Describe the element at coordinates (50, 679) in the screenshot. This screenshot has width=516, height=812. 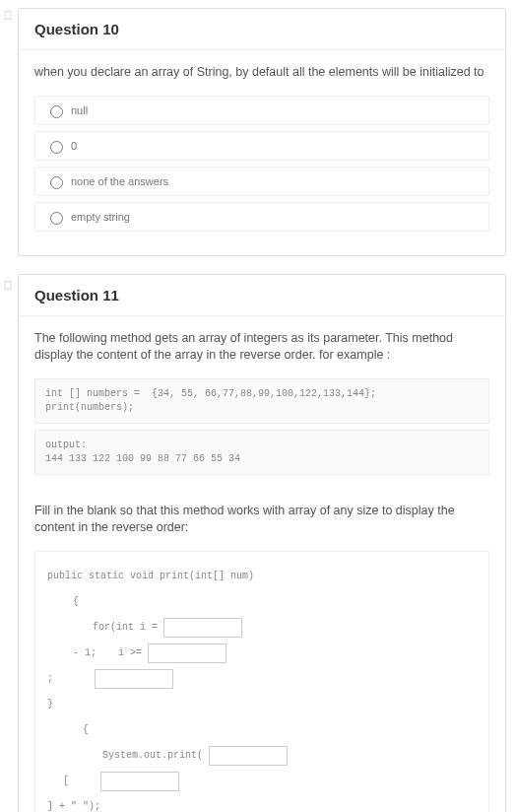
I see `code-semicolon: ;` at that location.